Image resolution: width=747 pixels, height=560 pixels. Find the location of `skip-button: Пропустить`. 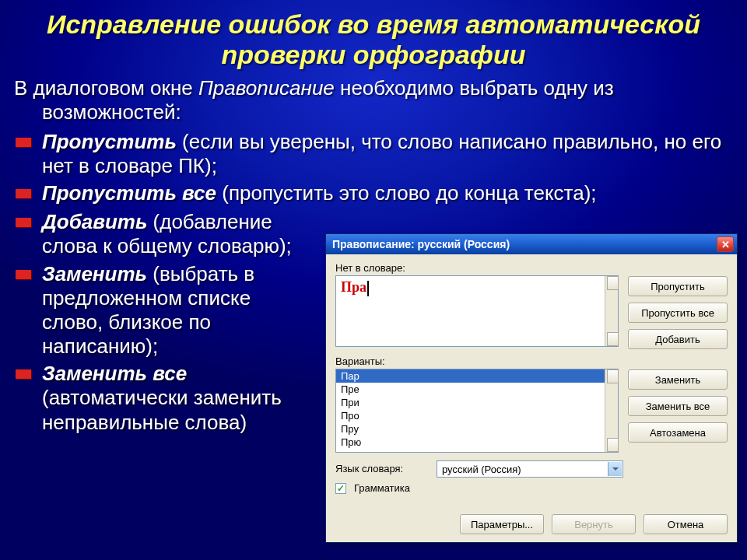

skip-button: Пропустить is located at coordinates (678, 286).